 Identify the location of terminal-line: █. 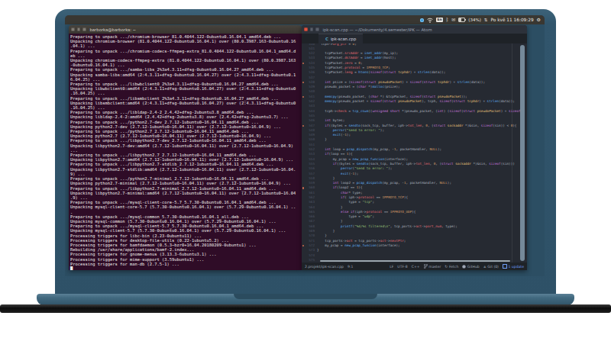
(186, 269).